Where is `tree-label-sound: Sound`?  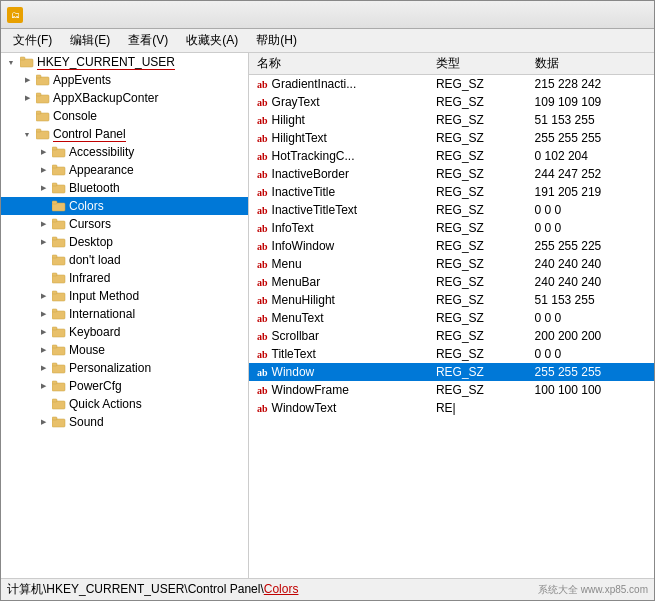
tree-label-sound: Sound is located at coordinates (86, 422).